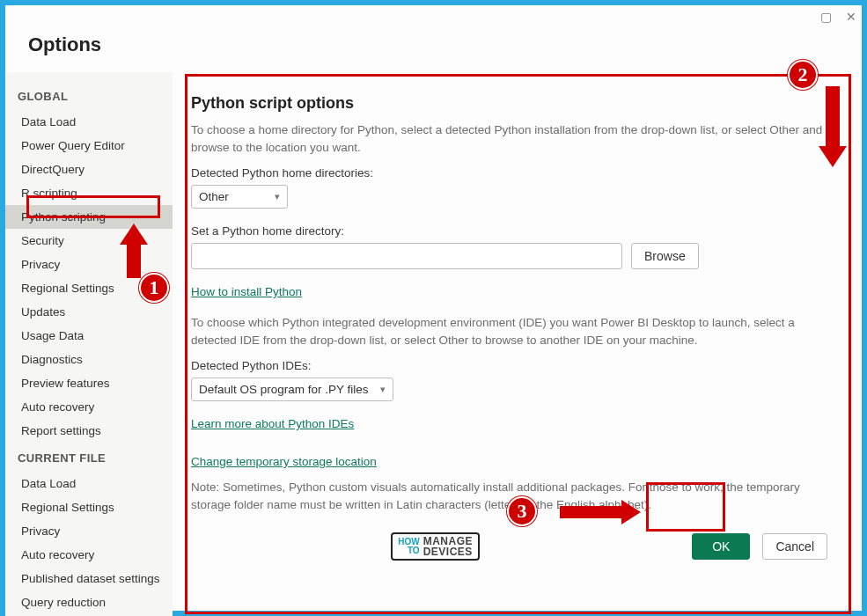 The width and height of the screenshot is (867, 616). Describe the element at coordinates (89, 146) in the screenshot. I see `sidebar-item-power-query-editor: Power Query Editor` at that location.